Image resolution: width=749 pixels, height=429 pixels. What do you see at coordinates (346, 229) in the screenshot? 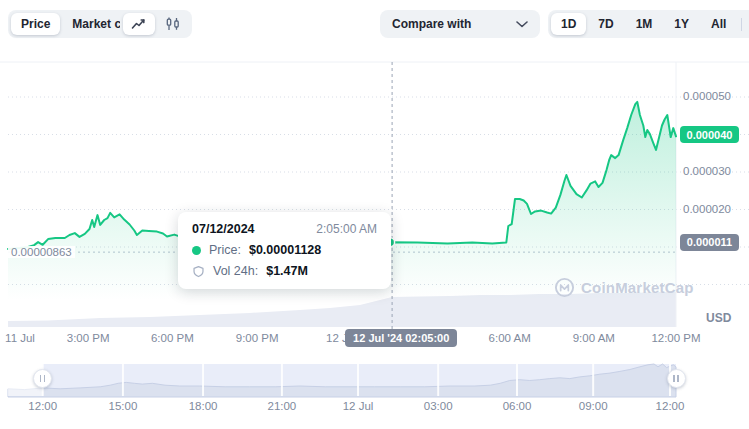
I see `tooltip-time: 2:05:00 AM` at bounding box center [346, 229].